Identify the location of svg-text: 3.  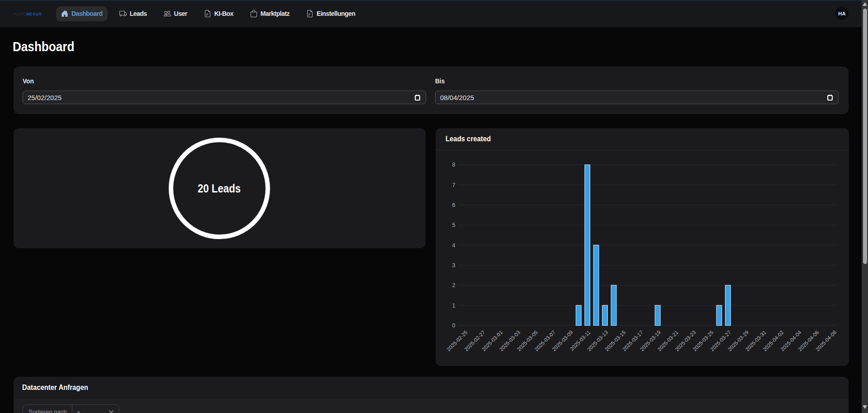
(454, 265).